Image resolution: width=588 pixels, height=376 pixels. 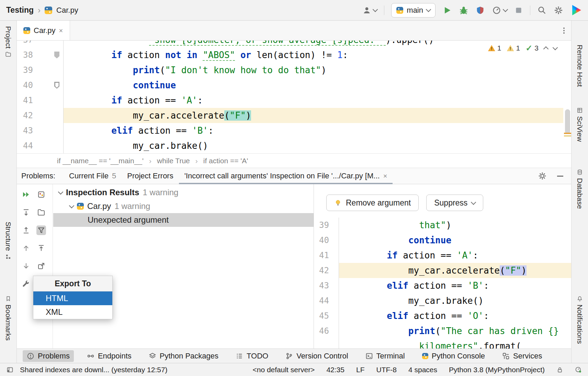 What do you see at coordinates (499, 10) in the screenshot?
I see `profiler-button` at bounding box center [499, 10].